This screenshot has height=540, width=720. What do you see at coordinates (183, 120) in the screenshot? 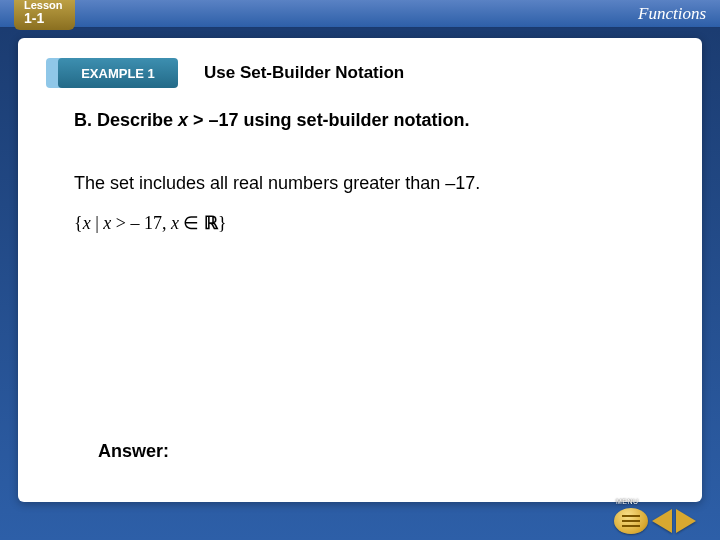
I see `question-var: x` at bounding box center [183, 120].